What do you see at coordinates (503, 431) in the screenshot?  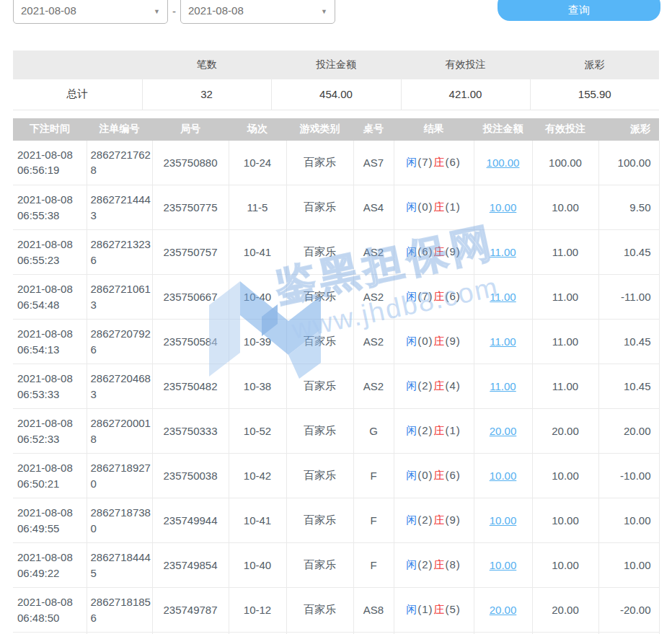 I see `cell-bet-amount: 20.00` at bounding box center [503, 431].